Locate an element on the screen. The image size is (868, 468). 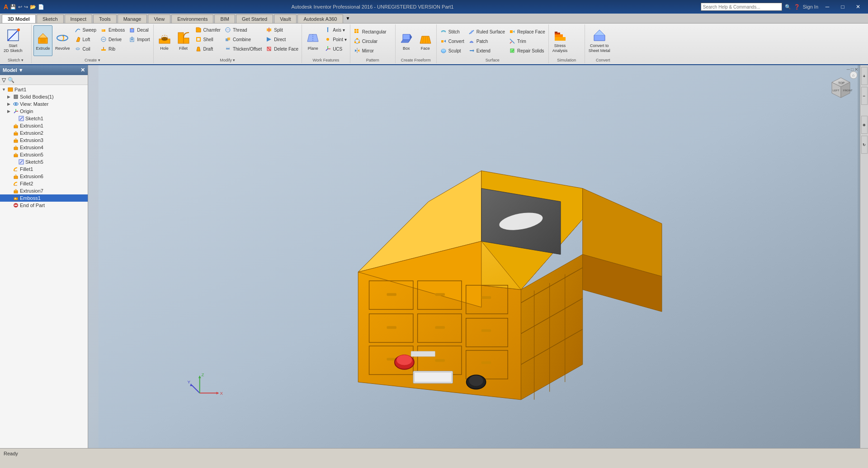
tree-item-fillet1: ▶ Fillet1 is located at coordinates (44, 169).